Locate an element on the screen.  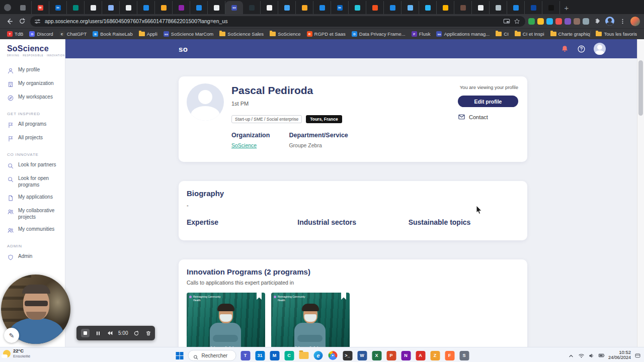
sidebar-item-look-for-open-programs: Look for open programs is located at coordinates (36, 182).